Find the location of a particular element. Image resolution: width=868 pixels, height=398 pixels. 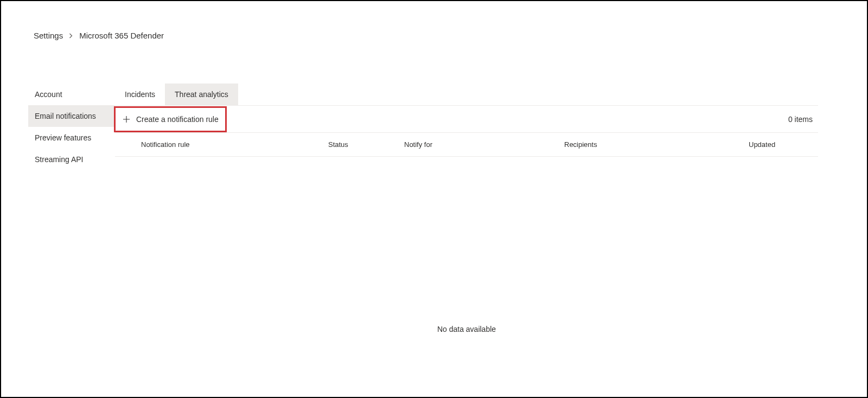

plus-icon is located at coordinates (126, 119).